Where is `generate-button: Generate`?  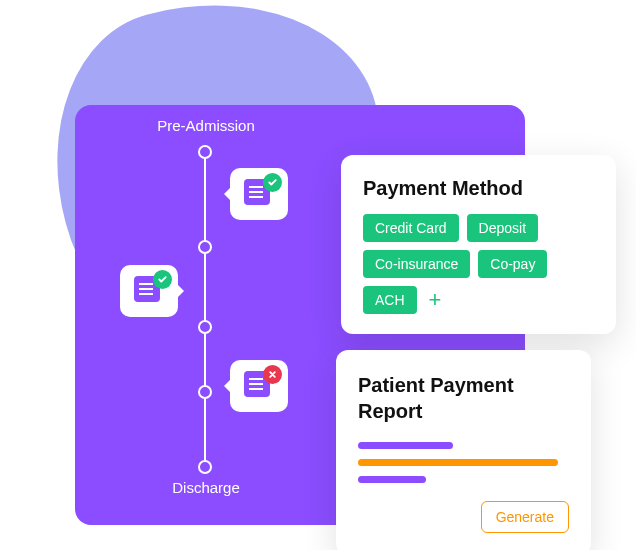 generate-button: Generate is located at coordinates (525, 517).